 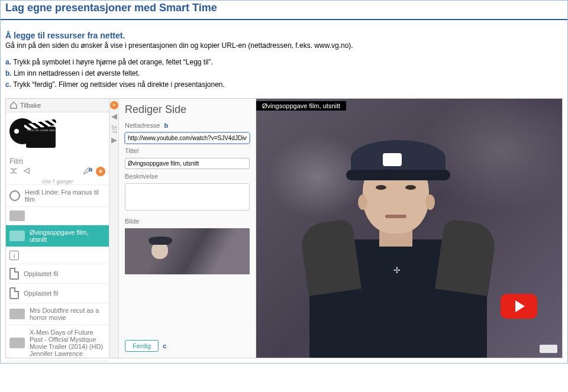 I want to click on step-a-letter: a., so click(x=8, y=62).